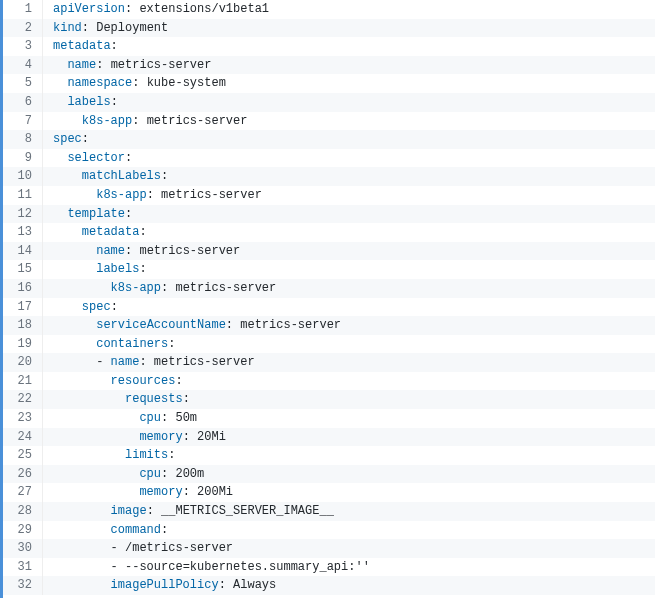  What do you see at coordinates (23, 418) in the screenshot?
I see `line-number: 23` at bounding box center [23, 418].